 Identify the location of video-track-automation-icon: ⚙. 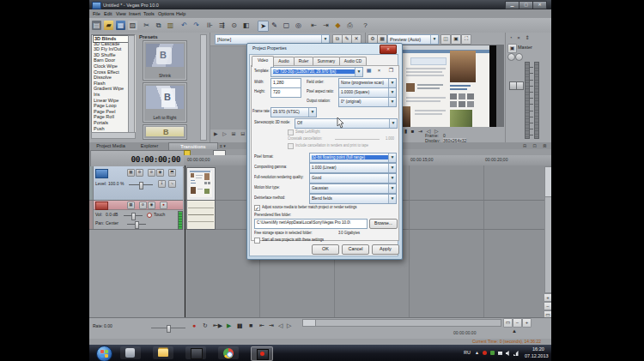
(139, 173).